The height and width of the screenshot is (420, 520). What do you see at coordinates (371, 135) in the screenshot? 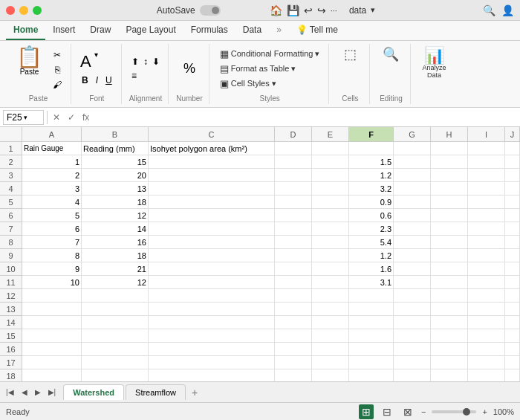
I see `col-header-F: F` at bounding box center [371, 135].